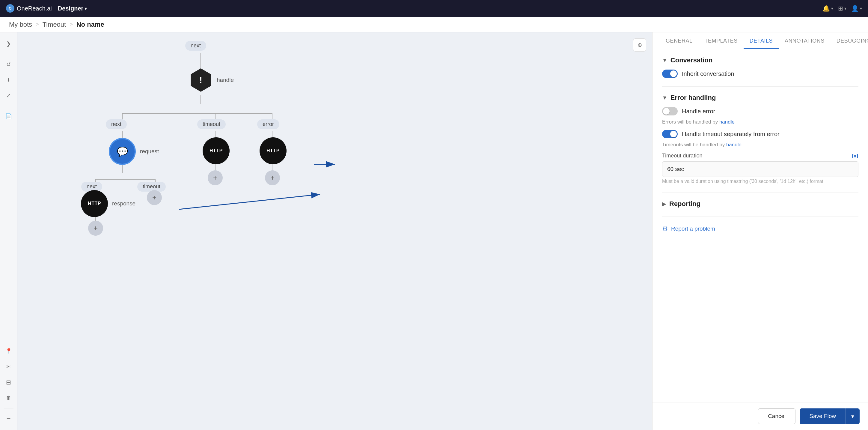 The height and width of the screenshot is (430, 868). Describe the element at coordinates (760, 416) in the screenshot. I see `panel-footer: Cancel Save Flow ▾` at that location.